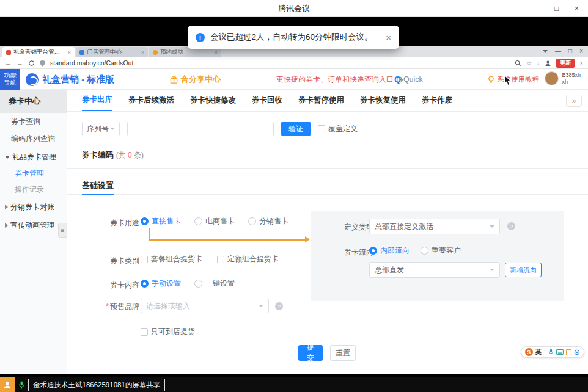  What do you see at coordinates (22, 385) in the screenshot?
I see `banner-mic-icon` at bounding box center [22, 385].